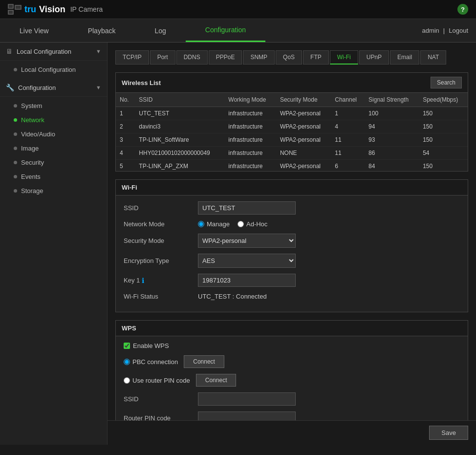 The width and height of the screenshot is (476, 455). I want to click on nav-log: Log, so click(160, 31).